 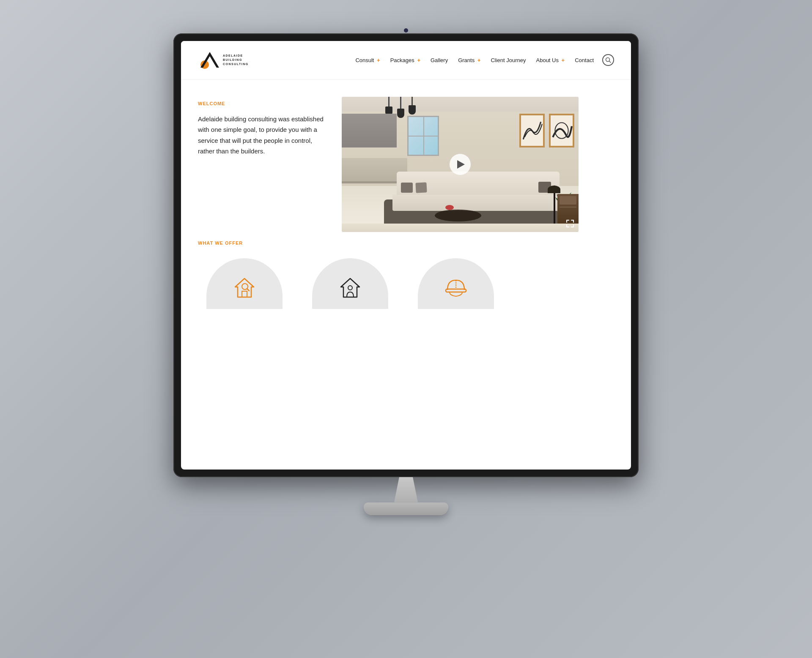 I want to click on coffee-table, so click(x=458, y=216).